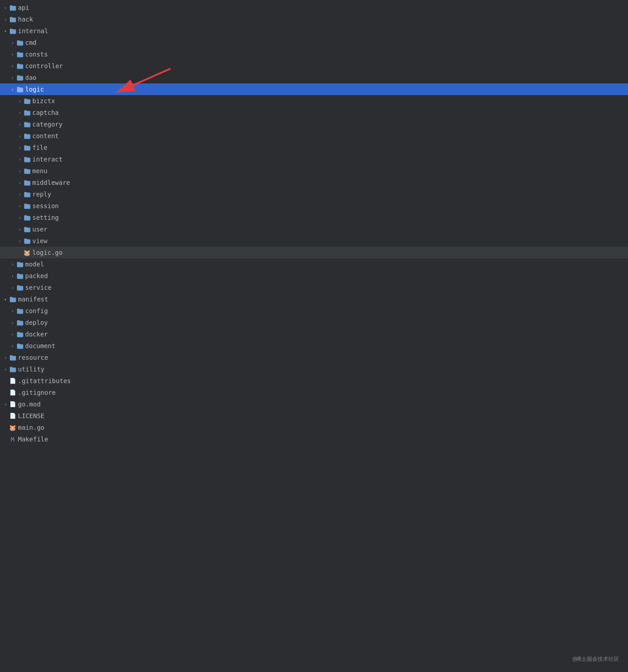 The image size is (628, 672). Describe the element at coordinates (314, 78) in the screenshot. I see `tree-item-dao: dao` at that location.